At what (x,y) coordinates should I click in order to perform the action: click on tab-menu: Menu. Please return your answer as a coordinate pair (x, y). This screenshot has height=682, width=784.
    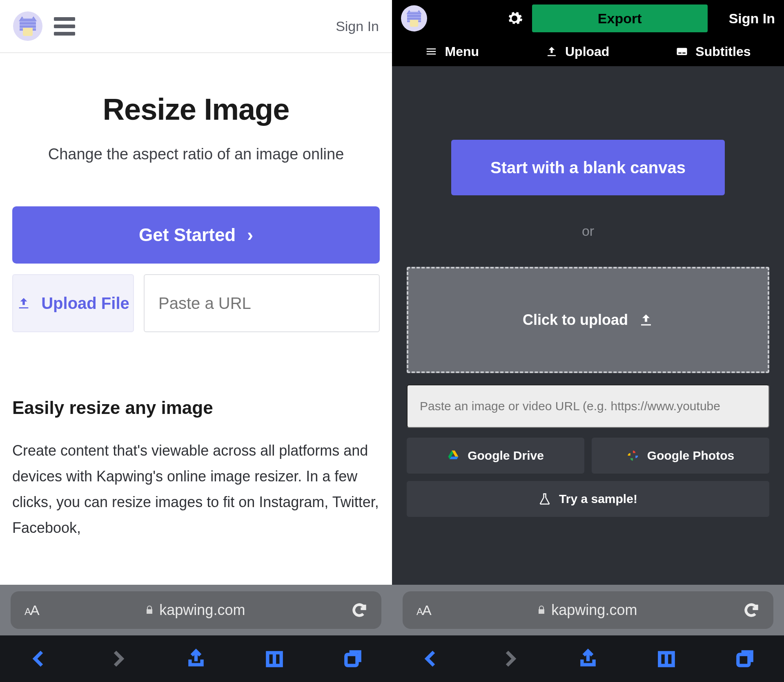
    Looking at the image, I should click on (452, 51).